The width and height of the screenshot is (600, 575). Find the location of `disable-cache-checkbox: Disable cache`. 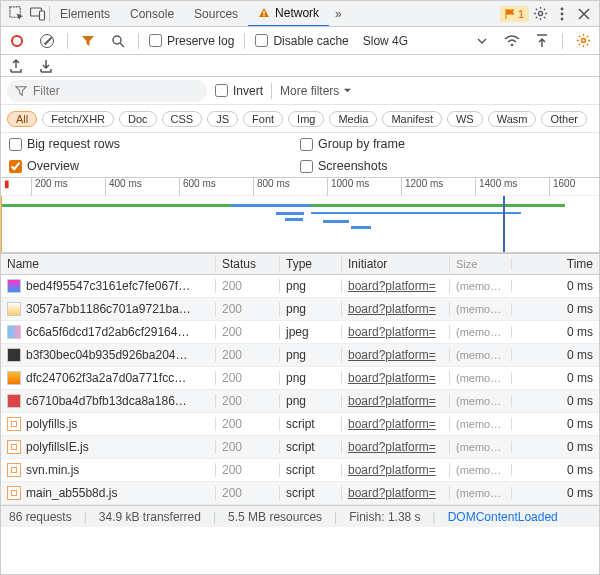

disable-cache-checkbox: Disable cache is located at coordinates (302, 41).